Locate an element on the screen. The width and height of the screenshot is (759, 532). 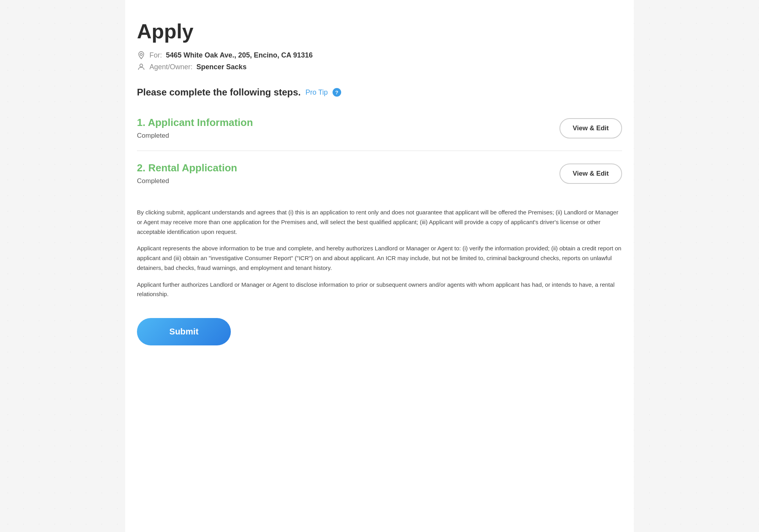
page-title: Apply is located at coordinates (380, 31).